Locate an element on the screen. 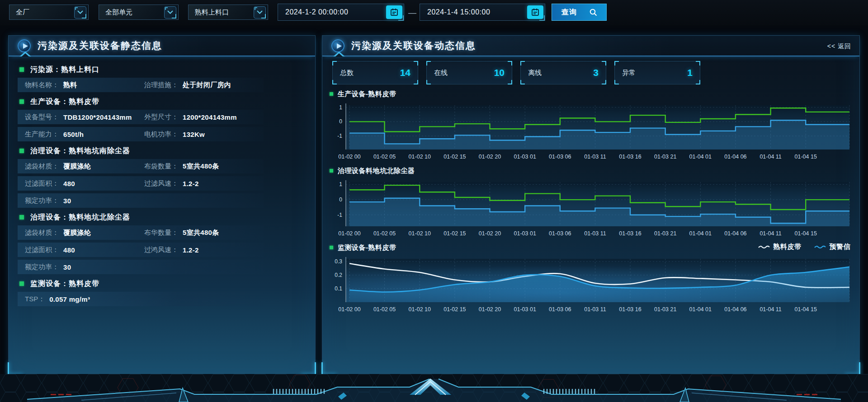 The height and width of the screenshot is (402, 868). legend-item-warning: 预警信 is located at coordinates (833, 247).